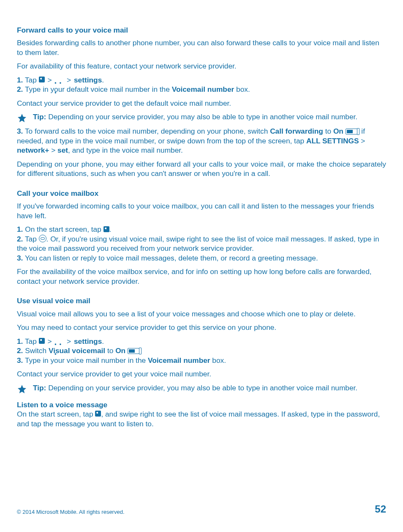 The height and width of the screenshot is (532, 403). Describe the element at coordinates (202, 314) in the screenshot. I see `paragraph: Visual voice mail allows you to see a li…` at that location.